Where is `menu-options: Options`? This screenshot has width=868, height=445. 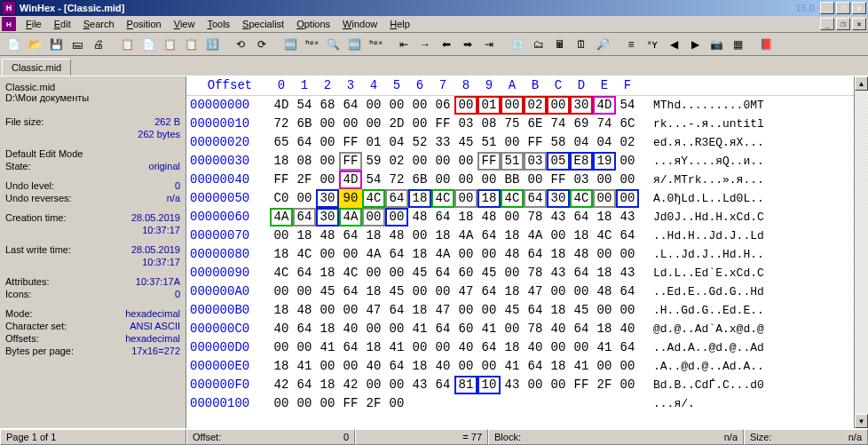 menu-options: Options is located at coordinates (313, 24).